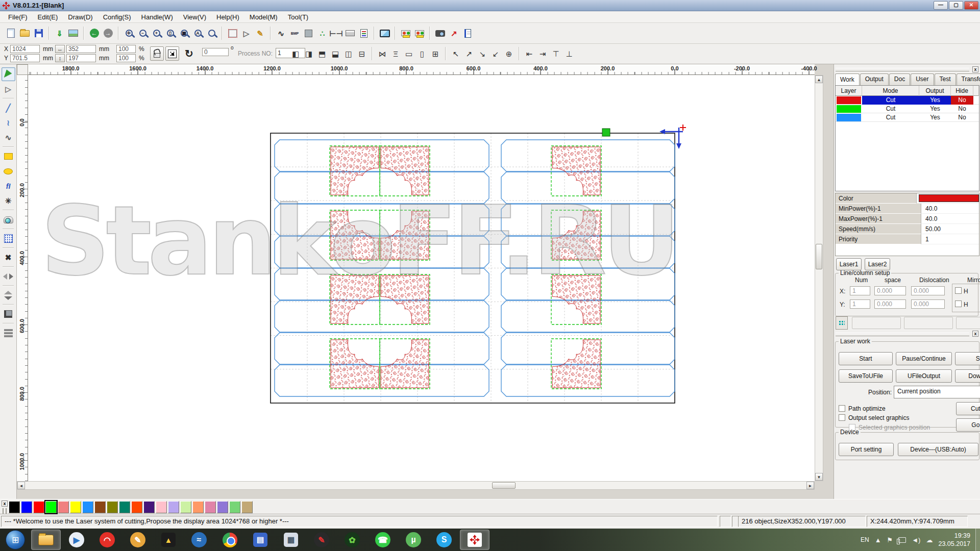 The width and height of the screenshot is (980, 551). Describe the element at coordinates (80, 17) in the screenshot. I see `menu-item-draw: Draw(D)` at that location.